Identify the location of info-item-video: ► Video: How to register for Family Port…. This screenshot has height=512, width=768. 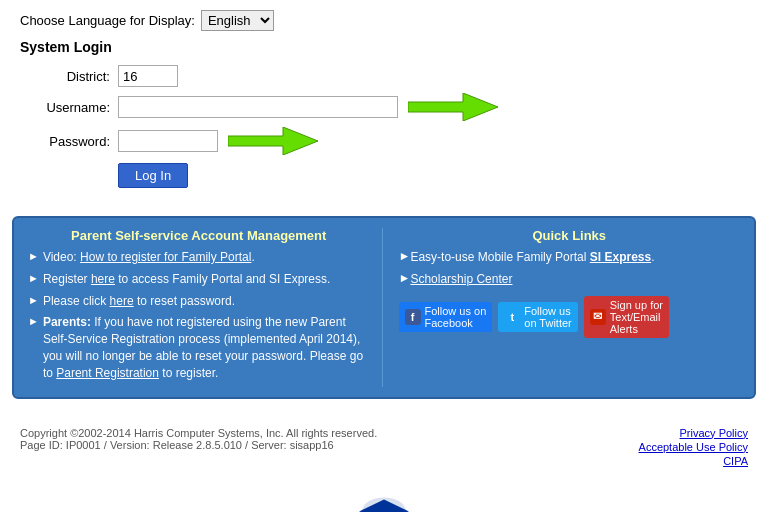
(199, 258).